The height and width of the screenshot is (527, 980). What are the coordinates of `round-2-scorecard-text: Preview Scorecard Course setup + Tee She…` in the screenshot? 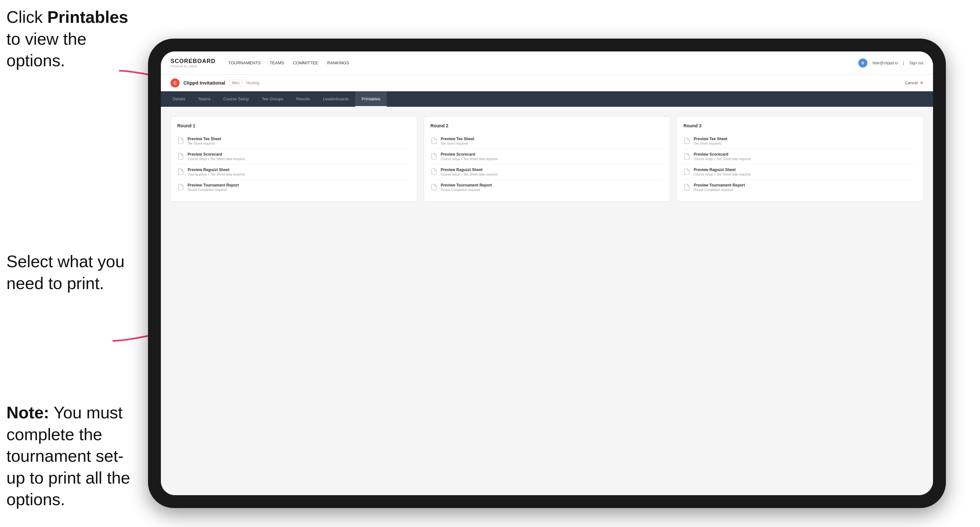 It's located at (469, 157).